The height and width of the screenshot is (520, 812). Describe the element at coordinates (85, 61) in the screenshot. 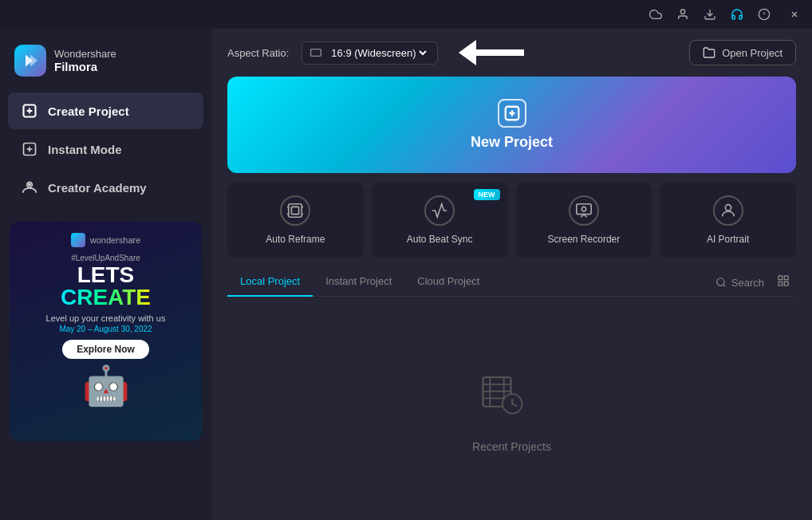

I see `logo-text: Wondershare Filmora` at that location.